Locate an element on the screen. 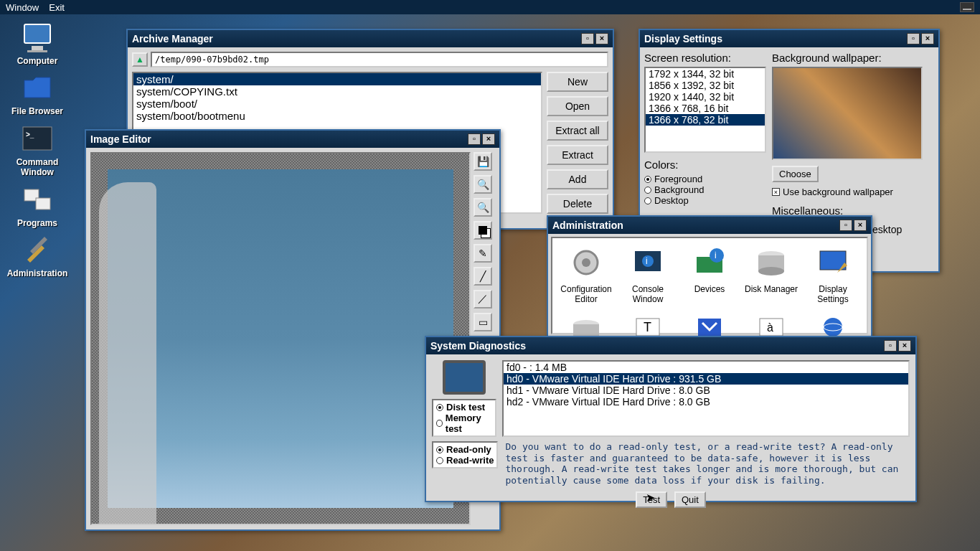 The width and height of the screenshot is (980, 551). extract-all-button: Extract all is located at coordinates (578, 131).